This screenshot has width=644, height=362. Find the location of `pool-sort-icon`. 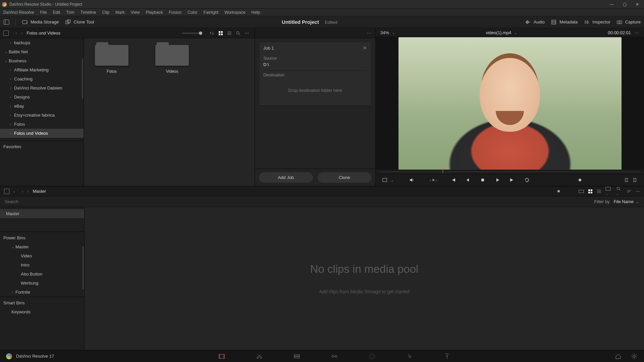

pool-sort-icon is located at coordinates (629, 191).